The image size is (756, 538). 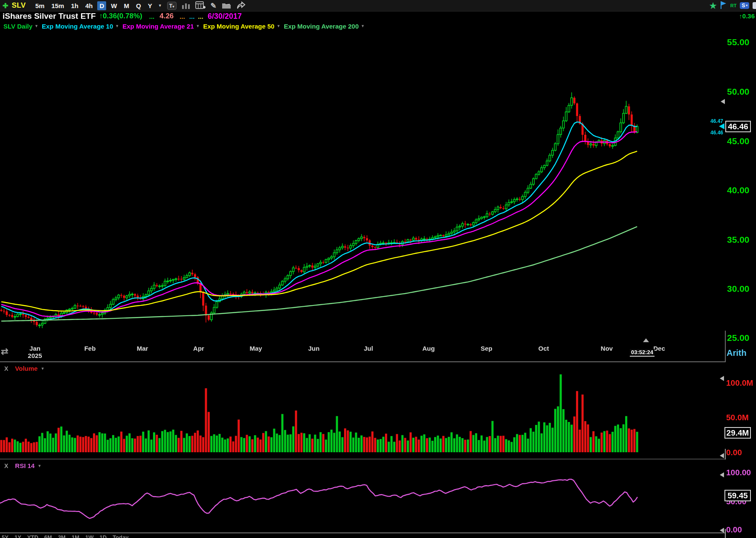 What do you see at coordinates (5, 352) in the screenshot?
I see `pan-horizontal-icon: ⇄` at bounding box center [5, 352].